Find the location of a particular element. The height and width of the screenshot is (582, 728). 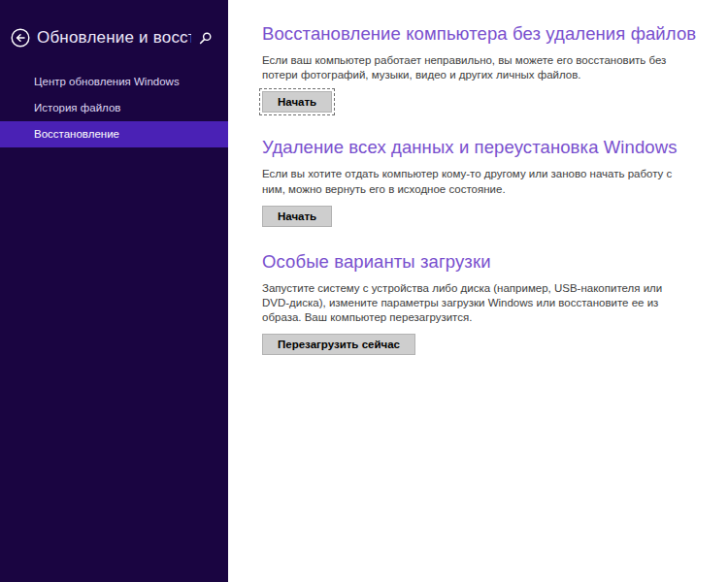

sidebar-item-file-history: История файлов is located at coordinates (115, 109).